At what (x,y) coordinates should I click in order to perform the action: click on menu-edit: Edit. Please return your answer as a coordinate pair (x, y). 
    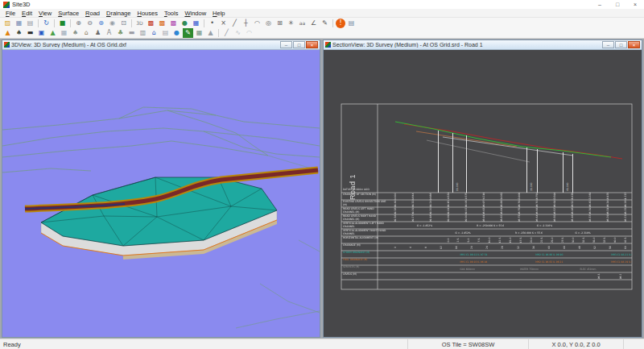
    Looking at the image, I should click on (27, 13).